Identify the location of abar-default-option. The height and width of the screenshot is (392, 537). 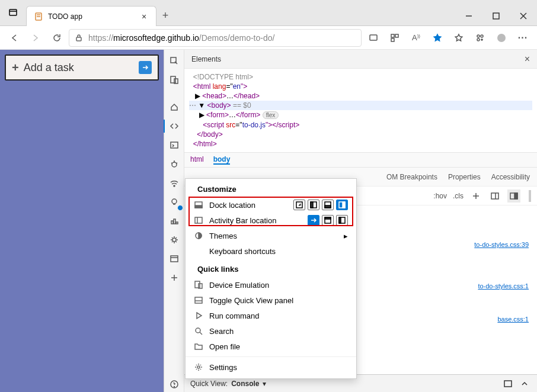
(314, 220).